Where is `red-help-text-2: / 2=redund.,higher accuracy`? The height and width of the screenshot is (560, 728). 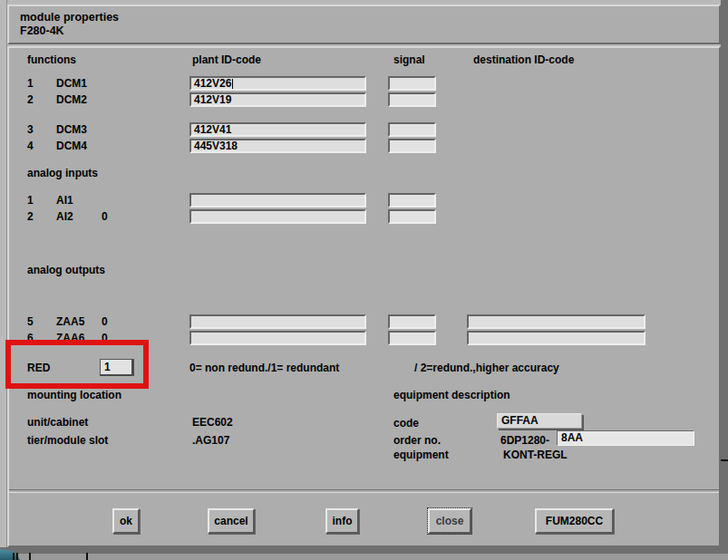 red-help-text-2: / 2=redund.,higher accuracy is located at coordinates (487, 368).